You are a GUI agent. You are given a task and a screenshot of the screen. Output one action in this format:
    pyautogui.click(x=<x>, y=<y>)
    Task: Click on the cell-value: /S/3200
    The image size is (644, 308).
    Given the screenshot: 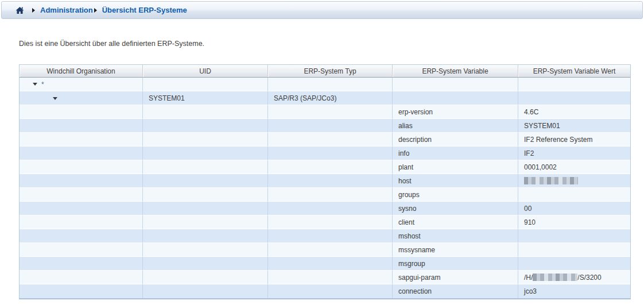 What is the action you would take?
    pyautogui.click(x=589, y=278)
    